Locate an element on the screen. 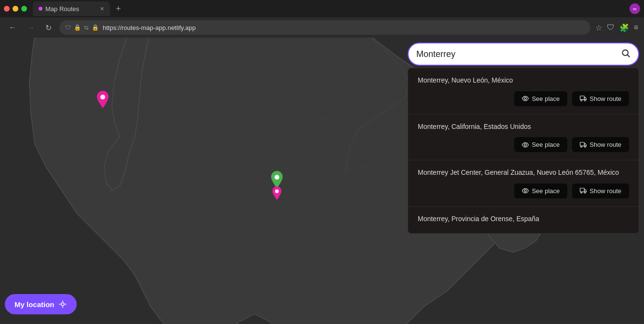 This screenshot has width=644, height=324. url-text: https://routes-map-app.netlify.app is located at coordinates (150, 28).